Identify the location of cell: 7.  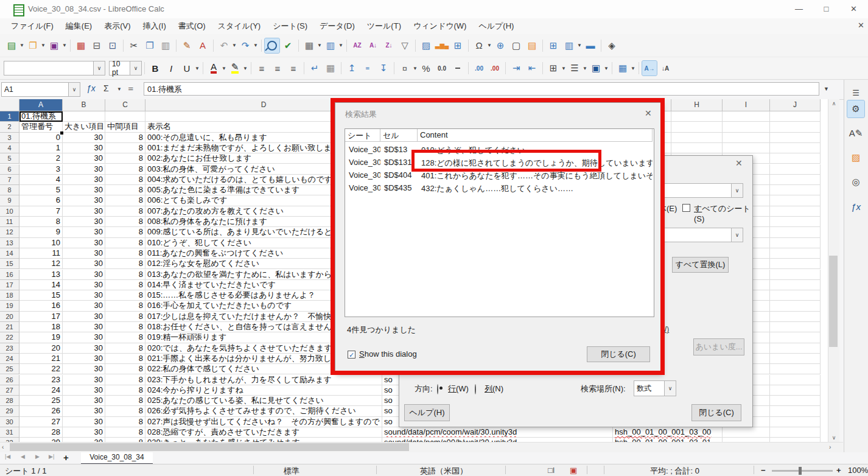
(41, 212).